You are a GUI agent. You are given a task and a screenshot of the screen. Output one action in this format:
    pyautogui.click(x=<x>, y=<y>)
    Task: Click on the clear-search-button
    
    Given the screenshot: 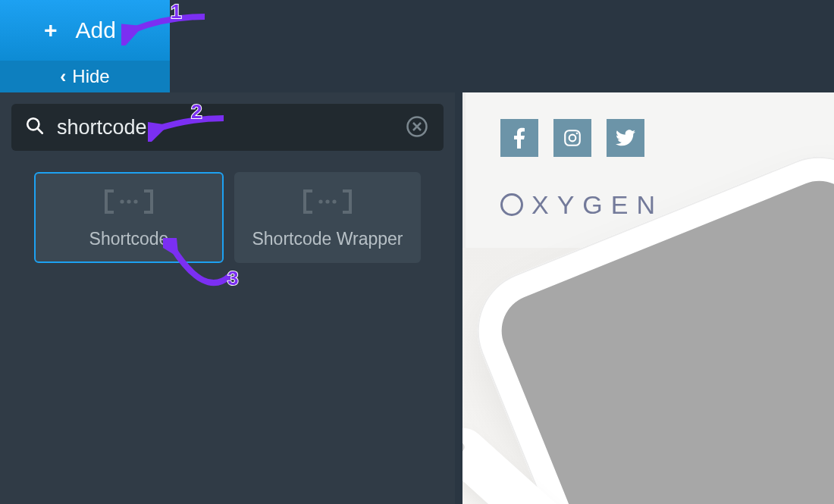 What is the action you would take?
    pyautogui.click(x=418, y=127)
    